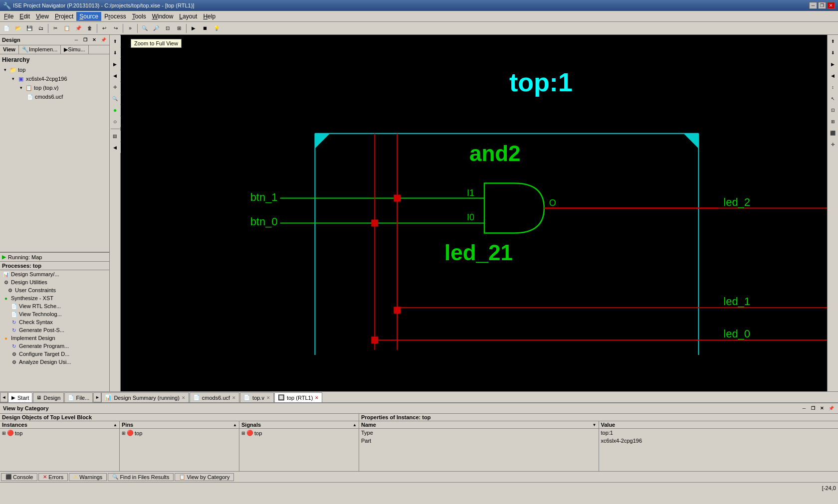 This screenshot has height=504, width=838. What do you see at coordinates (85, 40) in the screenshot?
I see `panel-restore: ❐` at bounding box center [85, 40].